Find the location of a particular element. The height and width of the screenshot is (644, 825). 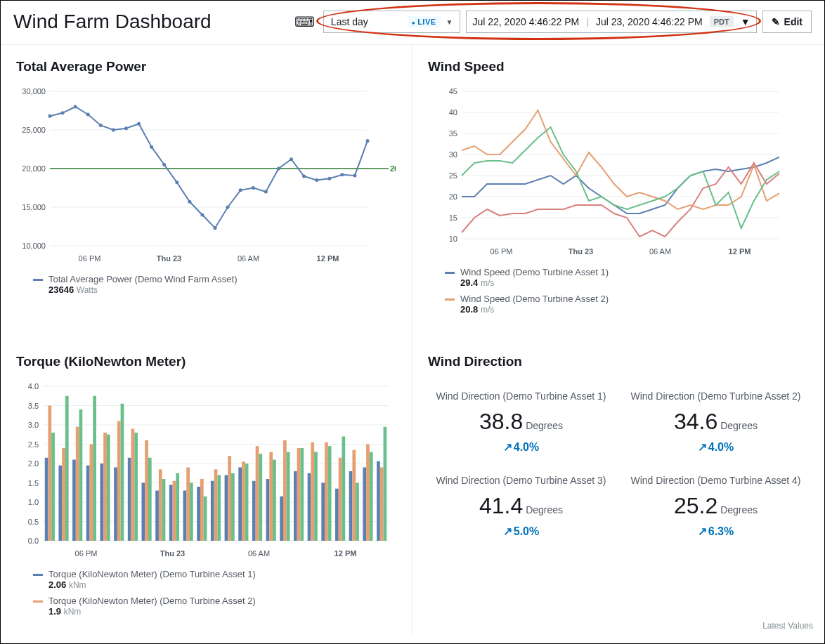

svg-text: 40 is located at coordinates (453, 112).